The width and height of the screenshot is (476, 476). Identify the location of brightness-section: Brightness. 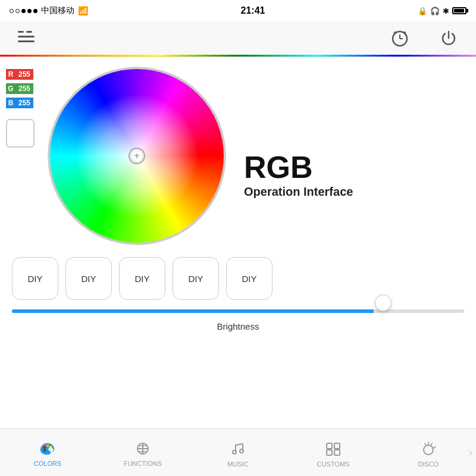
(238, 321).